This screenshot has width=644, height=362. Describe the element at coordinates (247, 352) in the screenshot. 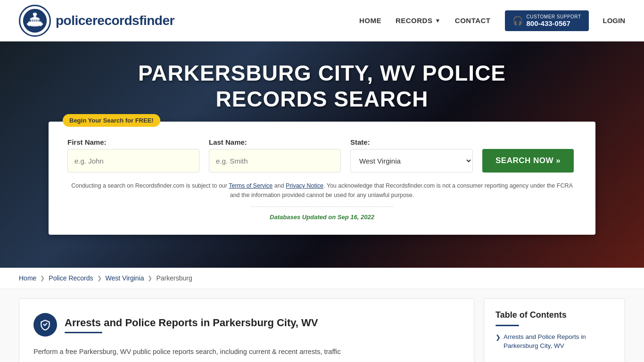

I see `article-body: Perform a free Parkersburg, WV public po…` at that location.